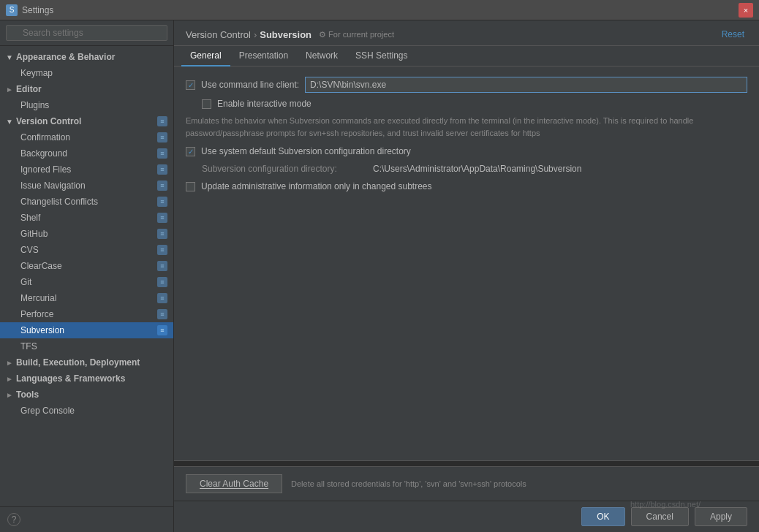 The height and width of the screenshot is (532, 759). What do you see at coordinates (378, 10) in the screenshot?
I see `window-title: Settings` at bounding box center [378, 10].